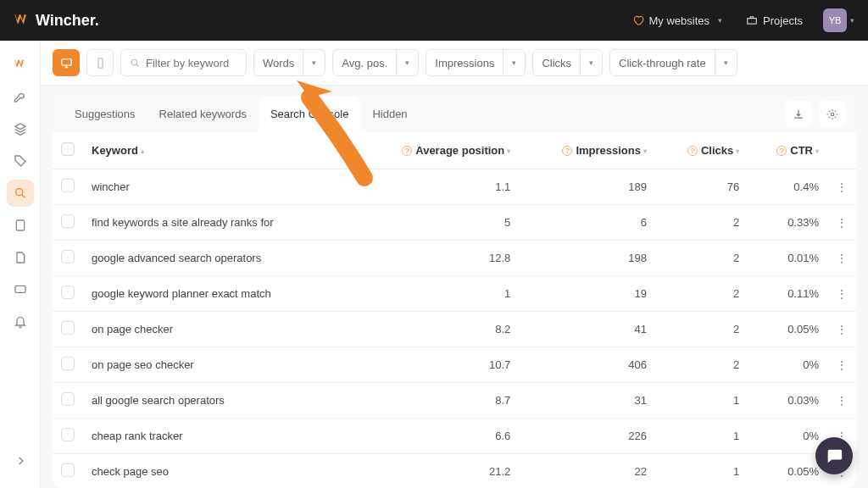 The height and width of the screenshot is (488, 868). I want to click on search-icon, so click(136, 63).